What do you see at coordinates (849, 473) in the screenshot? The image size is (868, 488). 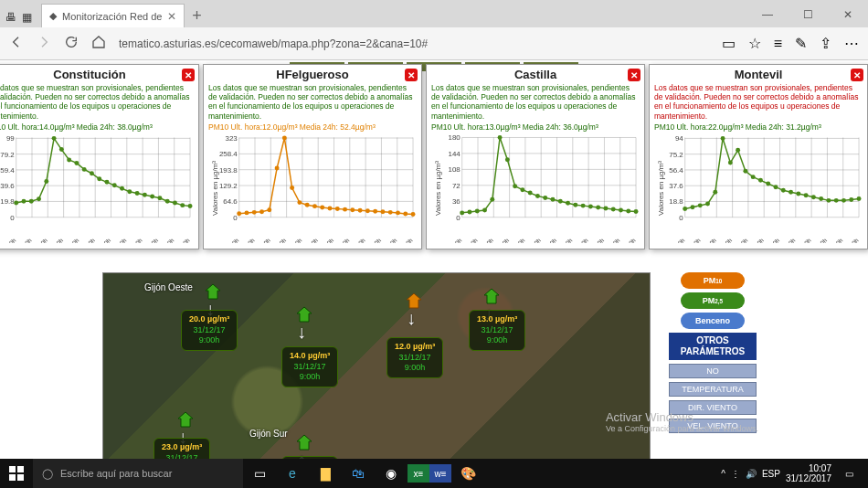 I see `notification-icon: ▭` at bounding box center [849, 473].